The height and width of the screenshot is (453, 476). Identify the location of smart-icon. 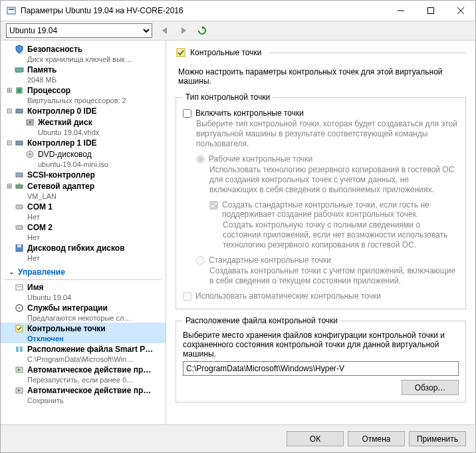
(19, 349).